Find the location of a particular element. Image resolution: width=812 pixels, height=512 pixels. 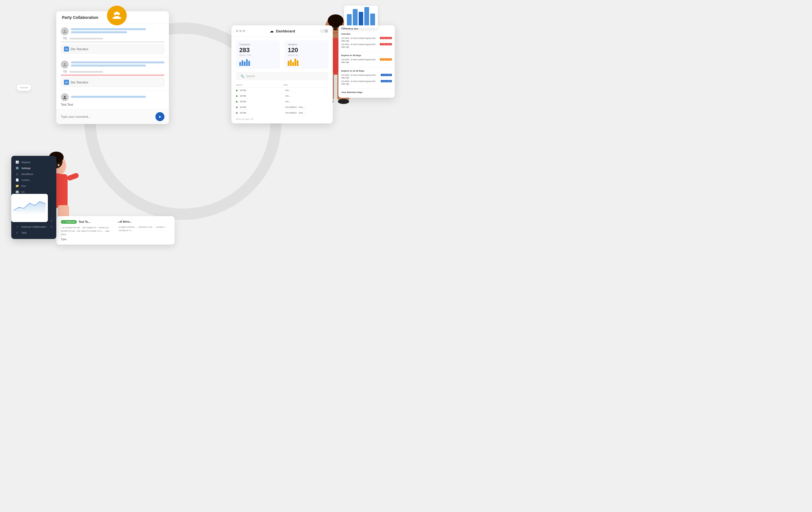

comment-block-2: TO W Doc Test.docx is located at coordinates (113, 74).